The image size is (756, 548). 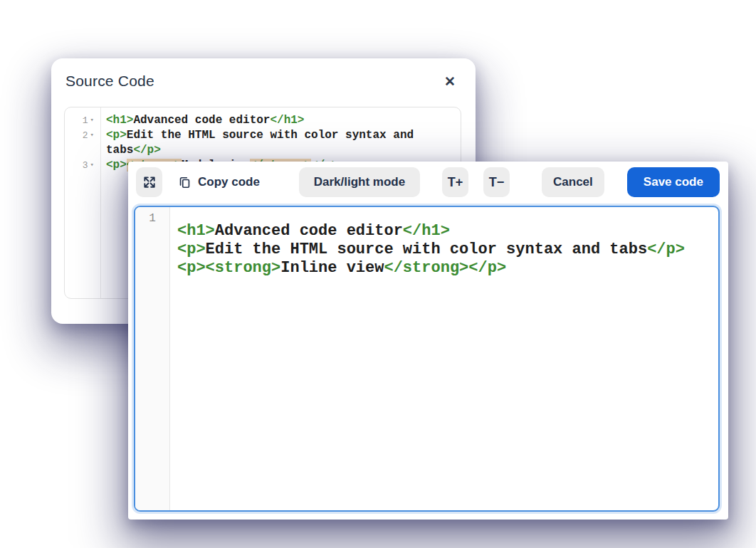 What do you see at coordinates (573, 182) in the screenshot?
I see `cancel-button: Cancel` at bounding box center [573, 182].